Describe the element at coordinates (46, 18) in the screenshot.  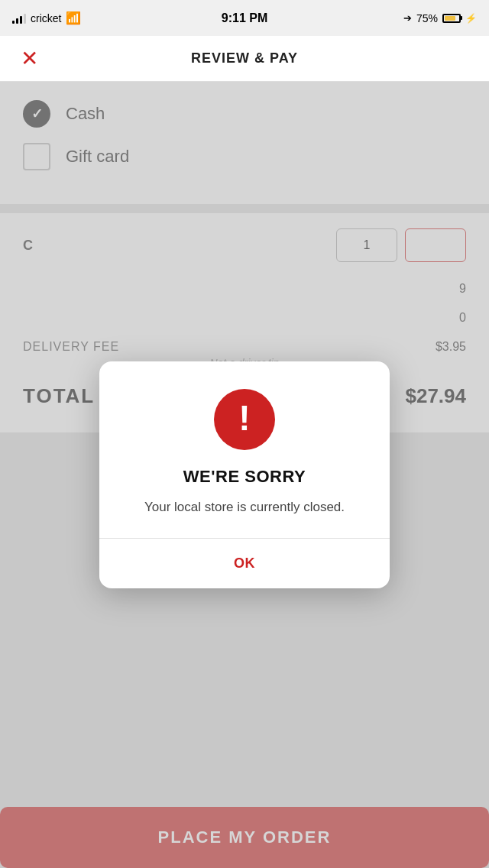
I see `carrier-label: cricket` at that location.